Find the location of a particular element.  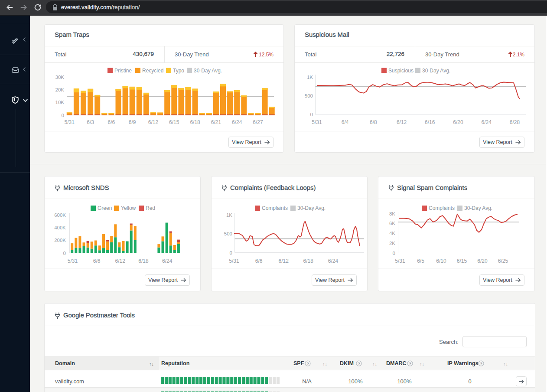

svg-text: 4K is located at coordinates (392, 233).